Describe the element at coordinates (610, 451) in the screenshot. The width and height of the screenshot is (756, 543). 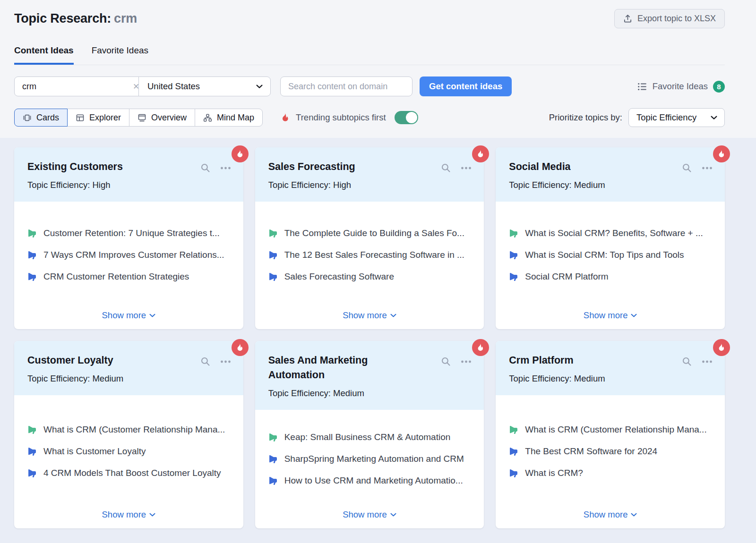
I see `content-idea-item: The Best CRM Software for 2024` at that location.